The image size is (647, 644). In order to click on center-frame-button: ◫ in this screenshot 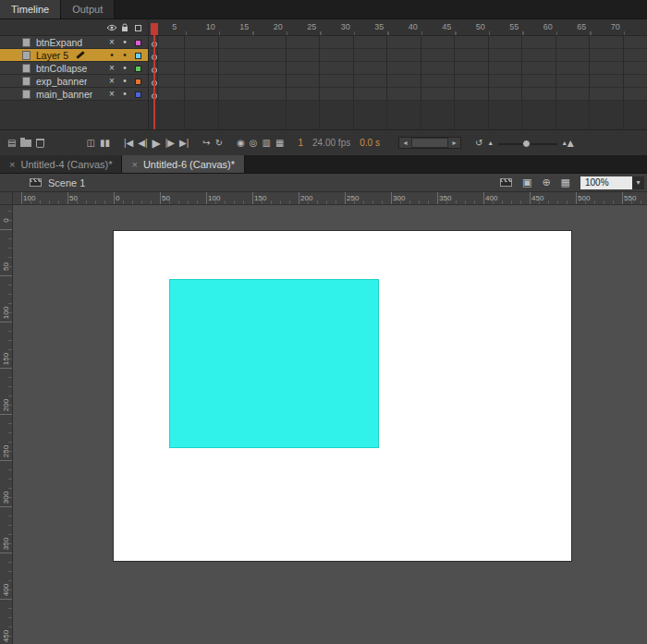, I will do `click(91, 143)`.